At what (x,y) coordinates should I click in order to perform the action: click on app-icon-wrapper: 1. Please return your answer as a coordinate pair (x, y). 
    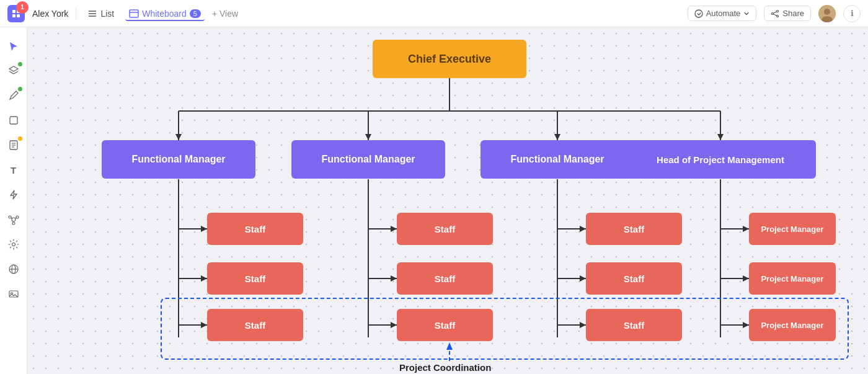
    Looking at the image, I should click on (16, 14).